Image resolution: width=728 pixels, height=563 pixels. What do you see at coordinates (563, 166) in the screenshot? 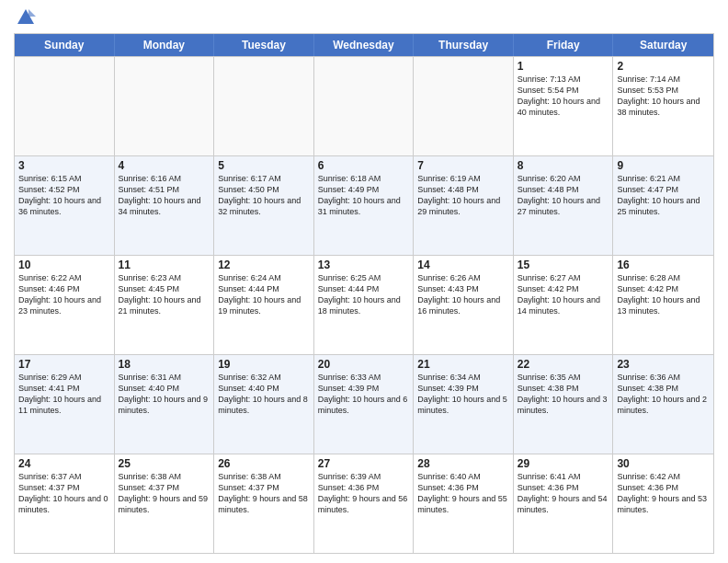
I see `day-number: 8` at bounding box center [563, 166].